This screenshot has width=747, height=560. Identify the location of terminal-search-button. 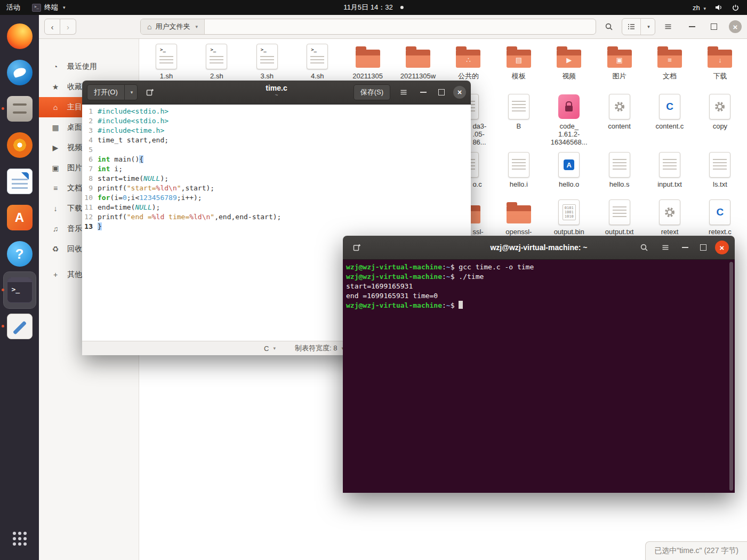
(644, 247).